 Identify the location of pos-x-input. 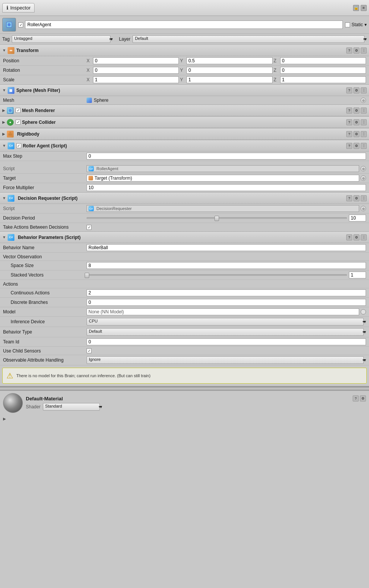
(136, 61).